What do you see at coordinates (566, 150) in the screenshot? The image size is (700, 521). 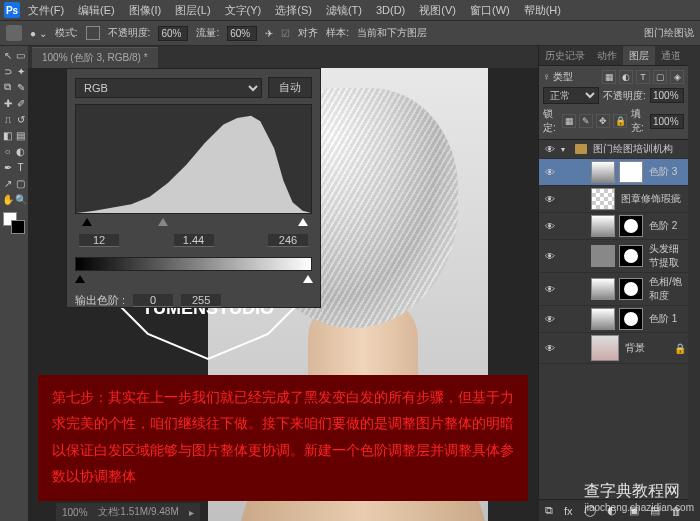 I see `expand-arrow-icon: ▾` at bounding box center [566, 150].